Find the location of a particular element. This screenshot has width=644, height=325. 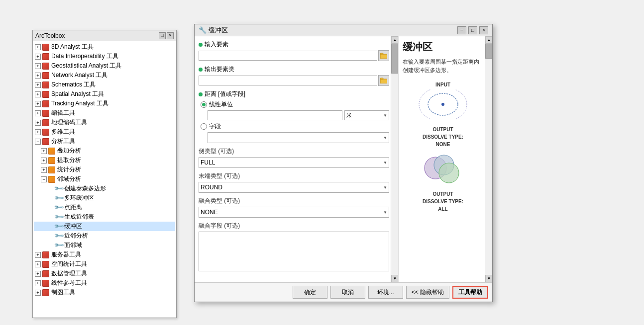

tree-item-gen-near: 🔧 生成近邻表 is located at coordinates (105, 217).